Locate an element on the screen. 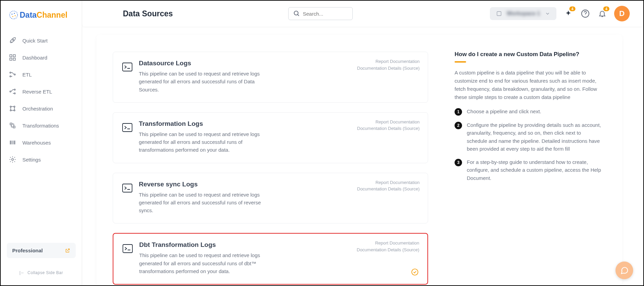  step-text: For a step-by-step guide to understand h… is located at coordinates (534, 170).